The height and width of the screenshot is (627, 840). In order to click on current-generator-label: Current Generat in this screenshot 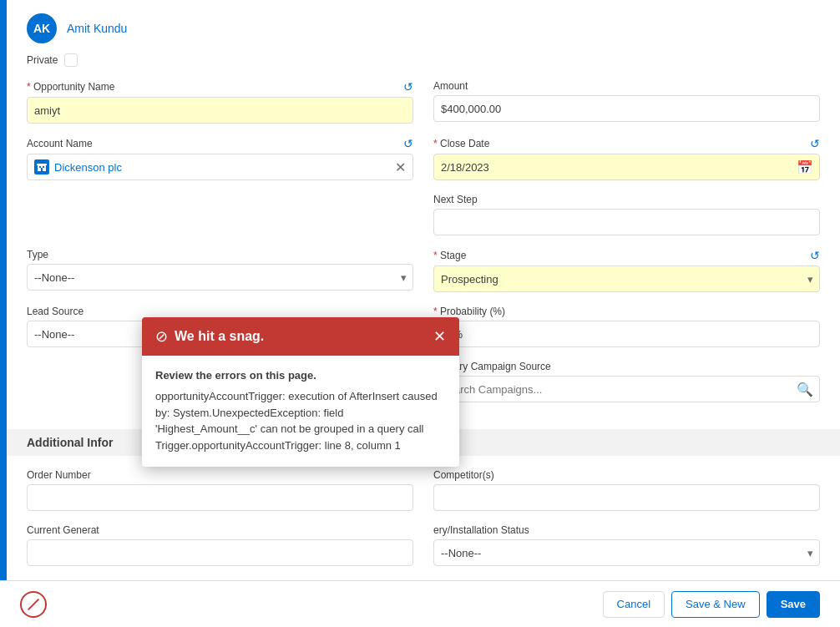, I will do `click(220, 530)`.